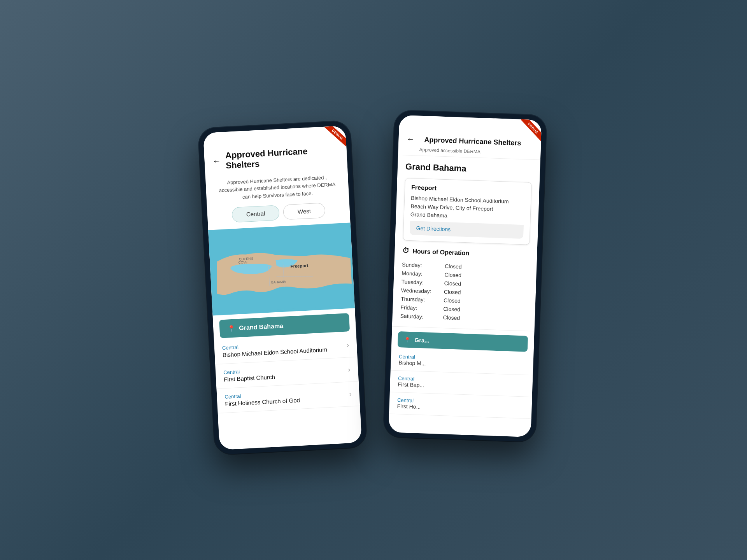 The image size is (747, 560). I want to click on hours-table: Sunday: Closed Monday: Closed Tuesday: C…, so click(465, 292).